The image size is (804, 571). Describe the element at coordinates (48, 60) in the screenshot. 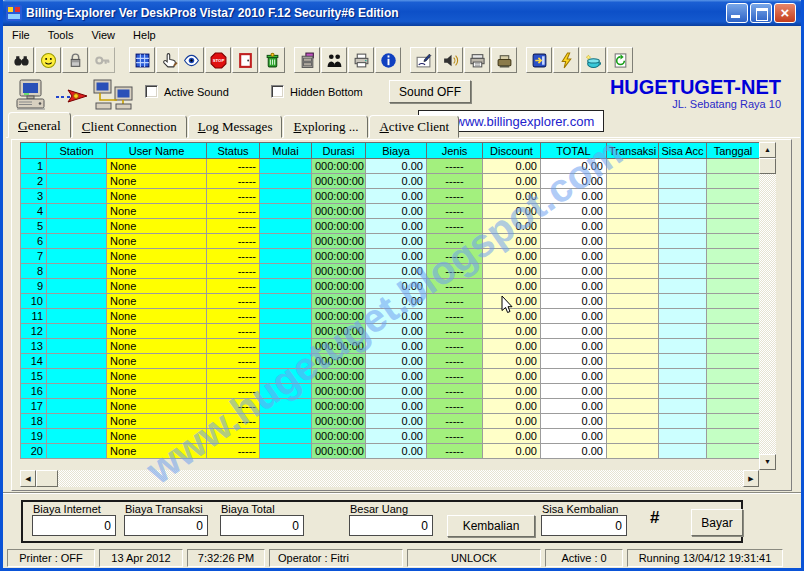

I see `smiley-button` at that location.